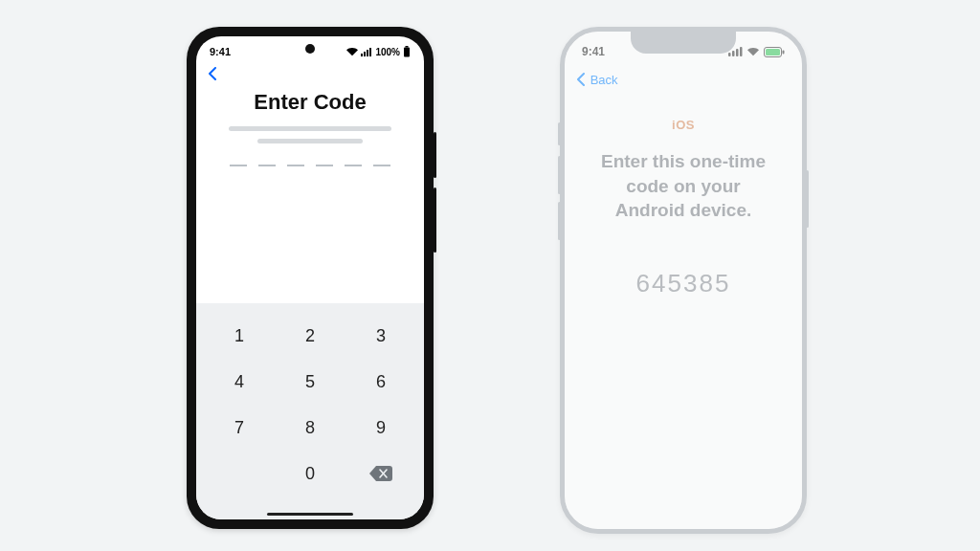  Describe the element at coordinates (310, 382) in the screenshot. I see `keypad-5: 5` at that location.